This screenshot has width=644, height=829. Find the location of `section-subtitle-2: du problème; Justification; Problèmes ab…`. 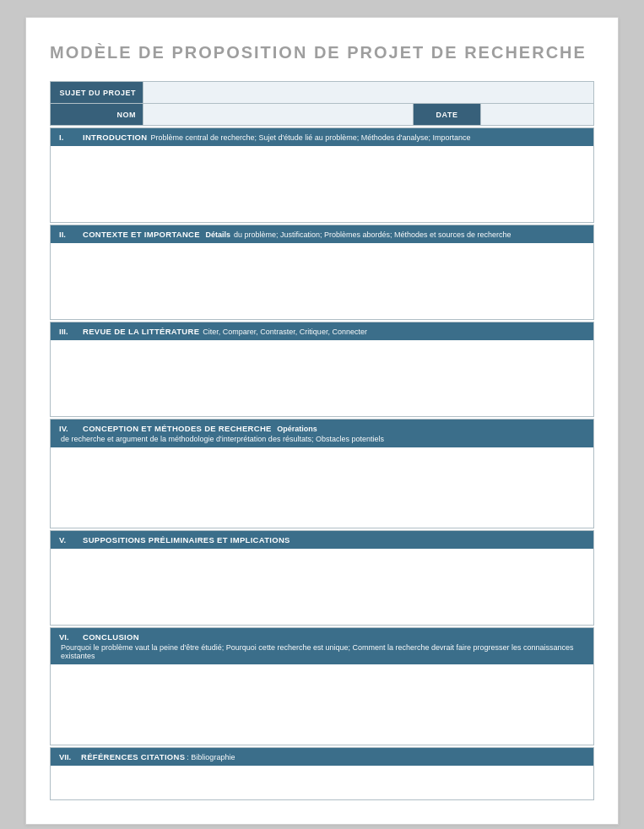

section-subtitle-2: du problème; Justification; Problèmes ab… is located at coordinates (373, 235).